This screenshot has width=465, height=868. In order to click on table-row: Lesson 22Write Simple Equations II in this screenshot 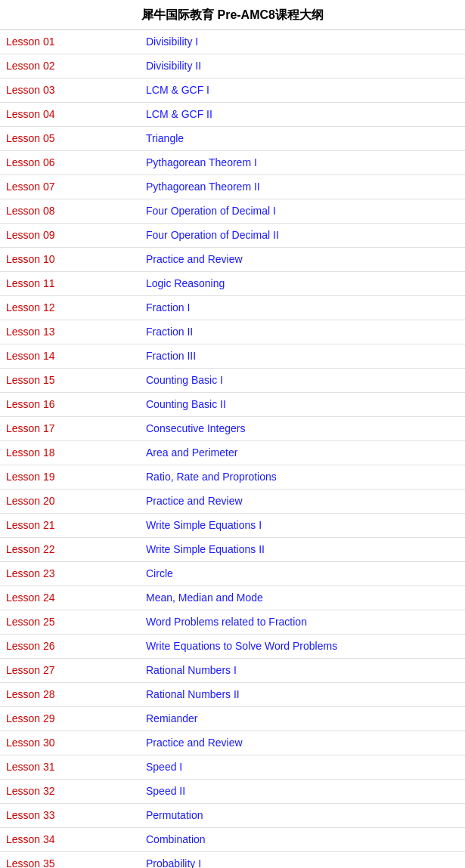, I will do `click(233, 550)`.